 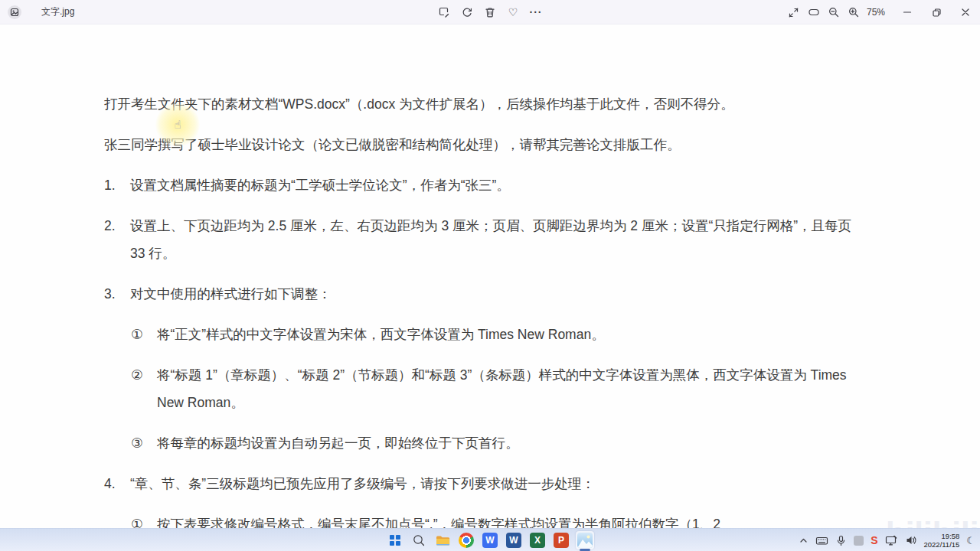 What do you see at coordinates (514, 540) in the screenshot?
I see `word-button: W` at bounding box center [514, 540].